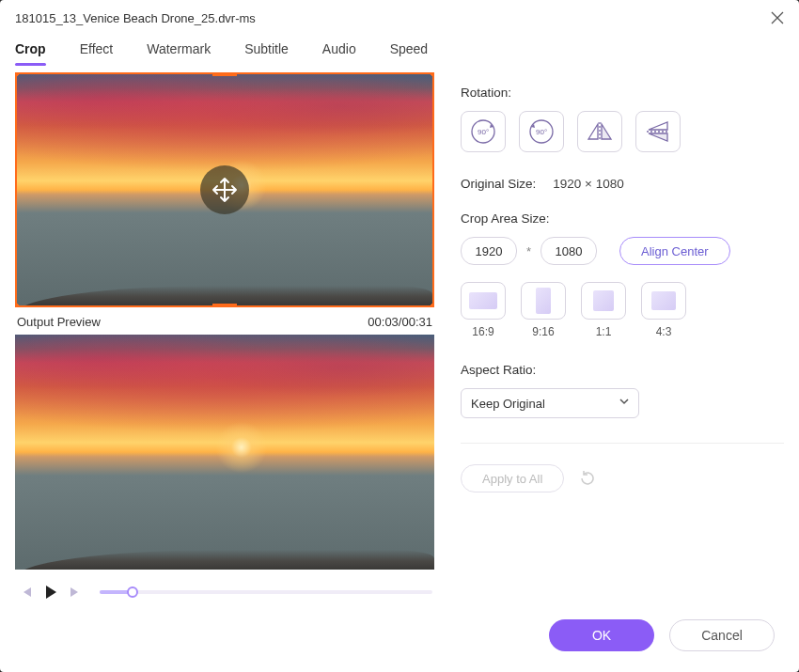 The width and height of the screenshot is (799, 672). I want to click on playback-controls, so click(225, 586).